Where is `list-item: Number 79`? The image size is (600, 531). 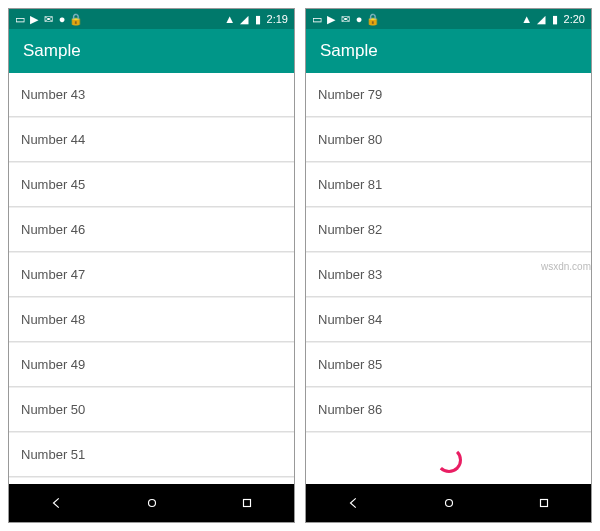 list-item: Number 79 is located at coordinates (448, 95).